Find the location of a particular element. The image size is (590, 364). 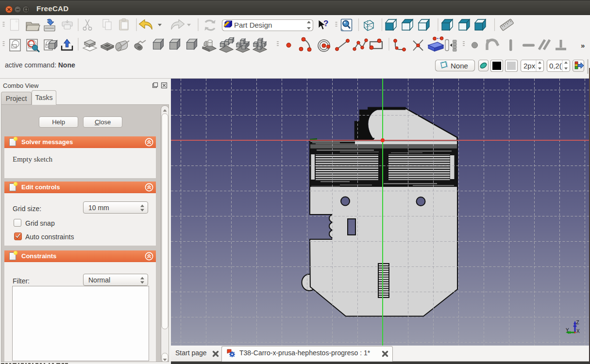

svg-text: Y is located at coordinates (567, 330).